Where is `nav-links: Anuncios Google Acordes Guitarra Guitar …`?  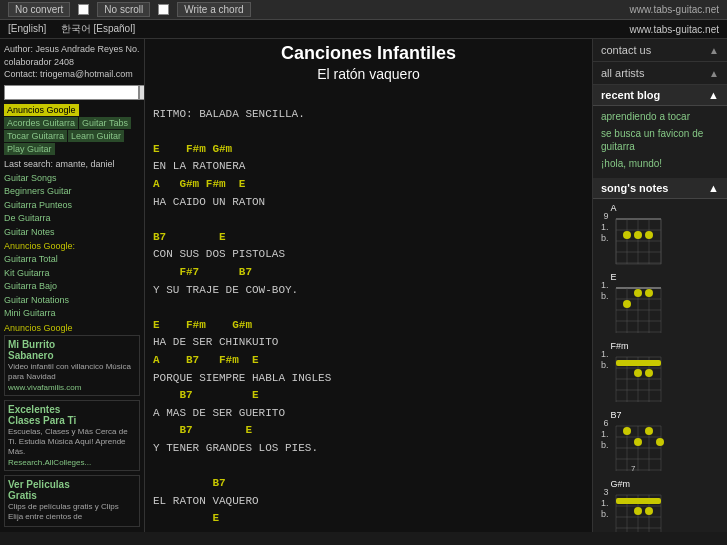 nav-links: Anuncios Google Acordes Guitarra Guitar … is located at coordinates (72, 130).